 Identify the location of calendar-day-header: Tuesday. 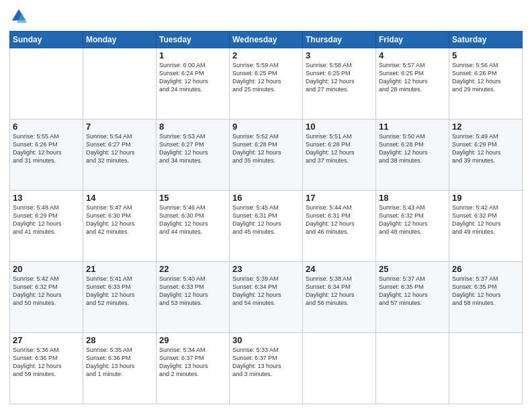
(193, 40).